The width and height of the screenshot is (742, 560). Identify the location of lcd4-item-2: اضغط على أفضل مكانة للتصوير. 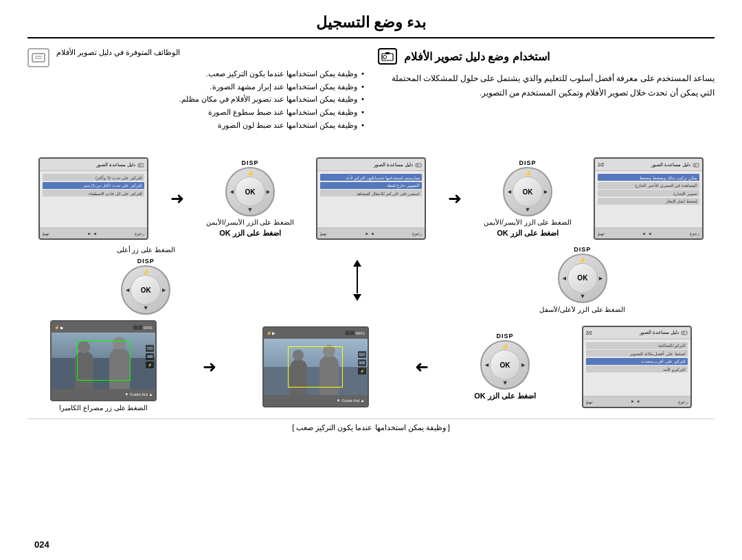
(637, 353).